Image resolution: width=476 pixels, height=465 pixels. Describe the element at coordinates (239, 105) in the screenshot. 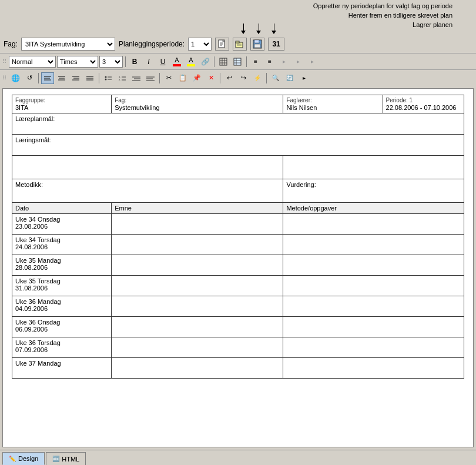

I see `header-row: Faggruppe: 3ITA Fag: Systemutvikling Fag…` at that location.